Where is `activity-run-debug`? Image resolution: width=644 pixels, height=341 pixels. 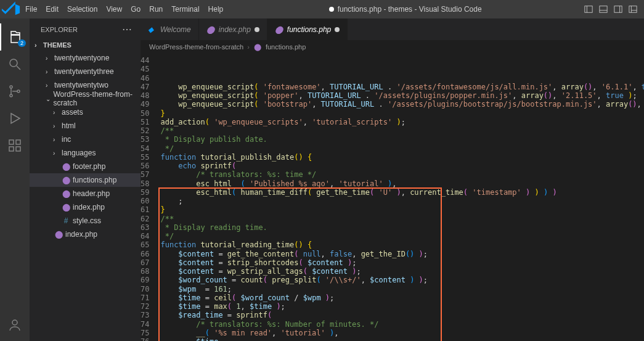
activity-run-debug is located at coordinates (15, 118).